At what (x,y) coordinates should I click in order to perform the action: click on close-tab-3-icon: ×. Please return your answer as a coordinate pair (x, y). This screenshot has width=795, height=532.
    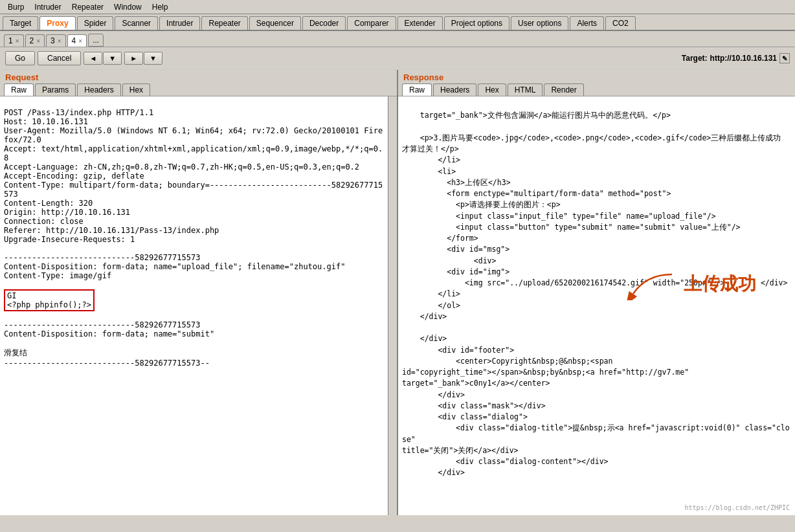
    Looking at the image, I should click on (60, 41).